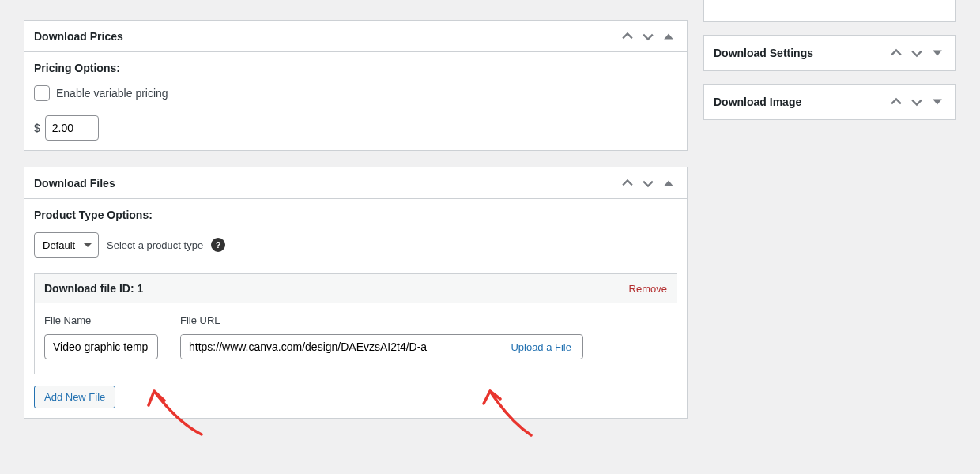 The width and height of the screenshot is (980, 474). Describe the element at coordinates (340, 347) in the screenshot. I see `file-url-input` at that location.